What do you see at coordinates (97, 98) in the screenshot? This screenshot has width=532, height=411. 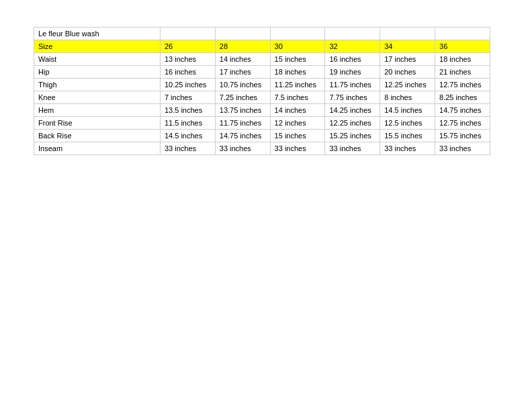 I see `row-label: Knee` at bounding box center [97, 98].